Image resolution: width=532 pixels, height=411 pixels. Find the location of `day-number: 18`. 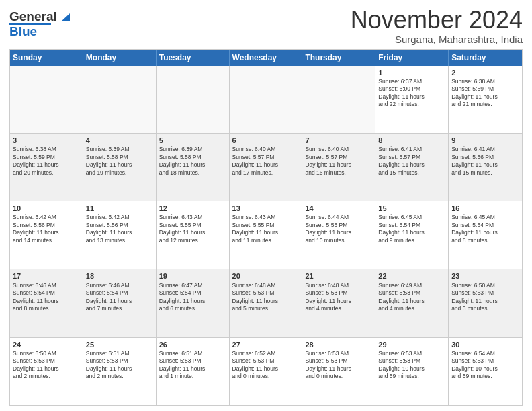

day-number: 18 is located at coordinates (120, 276).